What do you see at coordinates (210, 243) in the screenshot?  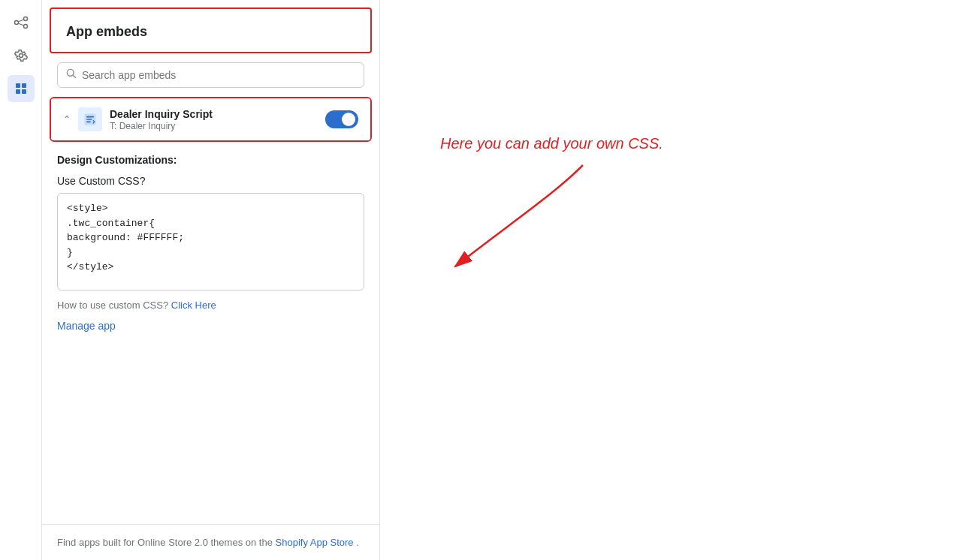 I see `design-section: Design Customizations: Use Custom CSS? <…` at bounding box center [210, 243].